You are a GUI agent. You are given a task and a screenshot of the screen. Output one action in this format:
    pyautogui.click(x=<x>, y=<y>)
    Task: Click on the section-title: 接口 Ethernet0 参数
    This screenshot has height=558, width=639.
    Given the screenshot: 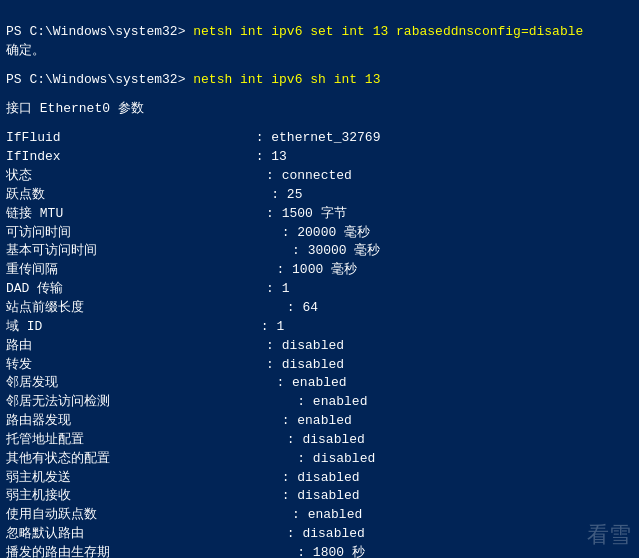 What is the action you would take?
    pyautogui.click(x=75, y=108)
    